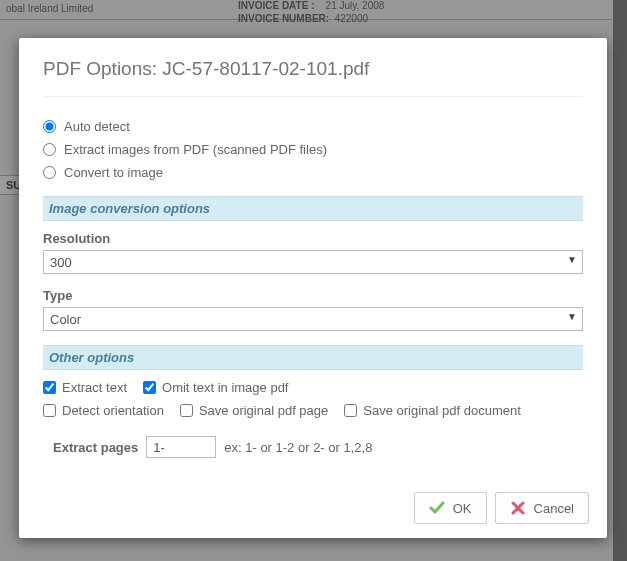 The height and width of the screenshot is (561, 627). What do you see at coordinates (264, 410) in the screenshot?
I see `check-save-original-page-label: Save original pdf page` at bounding box center [264, 410].